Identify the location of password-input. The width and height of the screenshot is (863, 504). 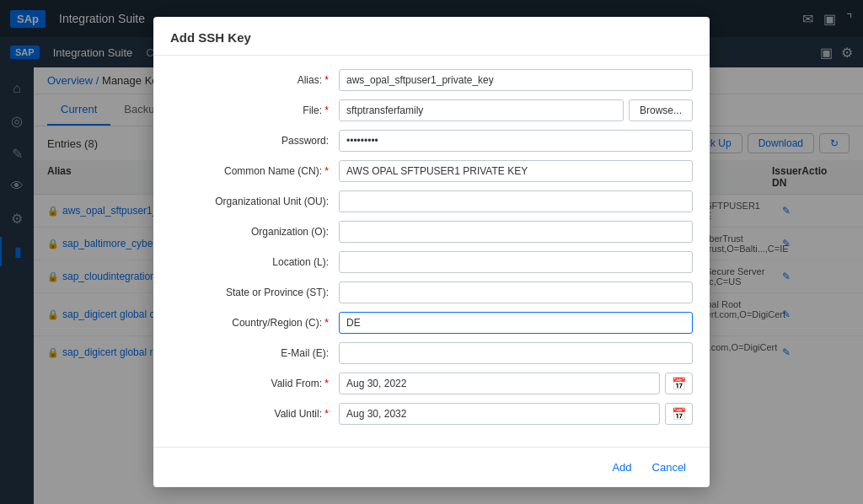
(516, 141).